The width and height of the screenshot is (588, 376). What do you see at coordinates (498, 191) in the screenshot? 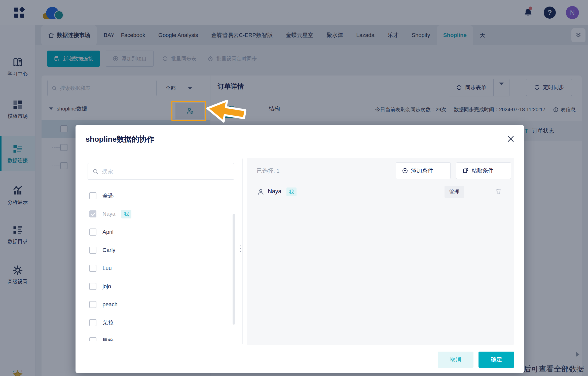
I see `trash-icon` at bounding box center [498, 191].